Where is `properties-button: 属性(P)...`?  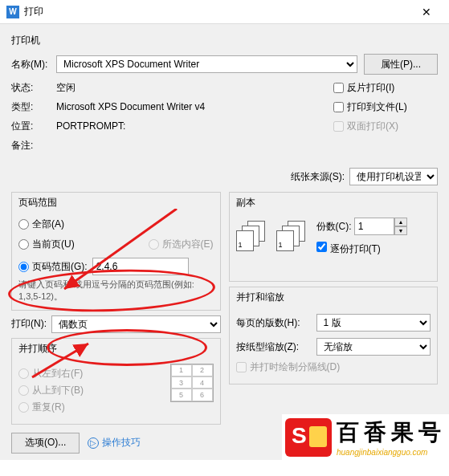
properties-button: 属性(P)... is located at coordinates (401, 64).